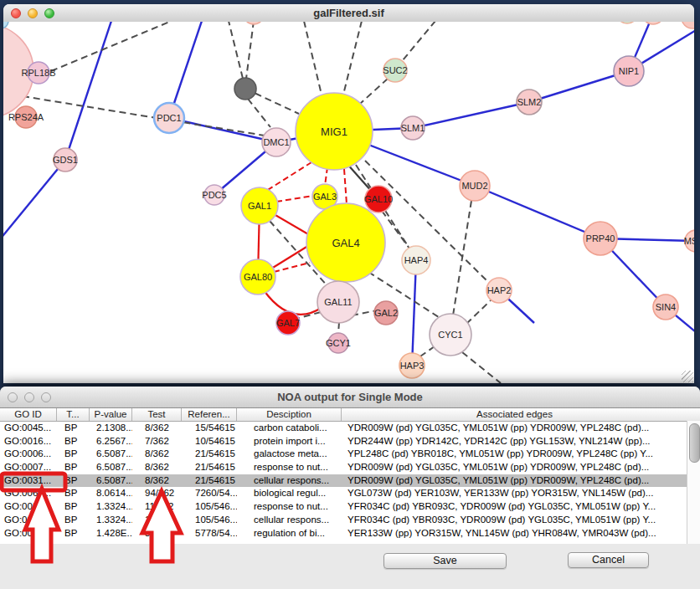  Describe the element at coordinates (450, 335) in the screenshot. I see `node-CYC1` at that location.